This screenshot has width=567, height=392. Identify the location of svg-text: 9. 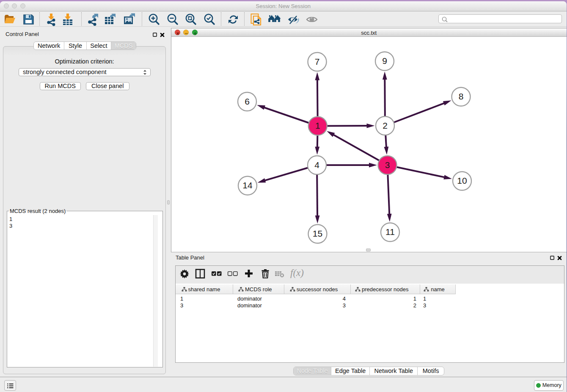
(385, 61).